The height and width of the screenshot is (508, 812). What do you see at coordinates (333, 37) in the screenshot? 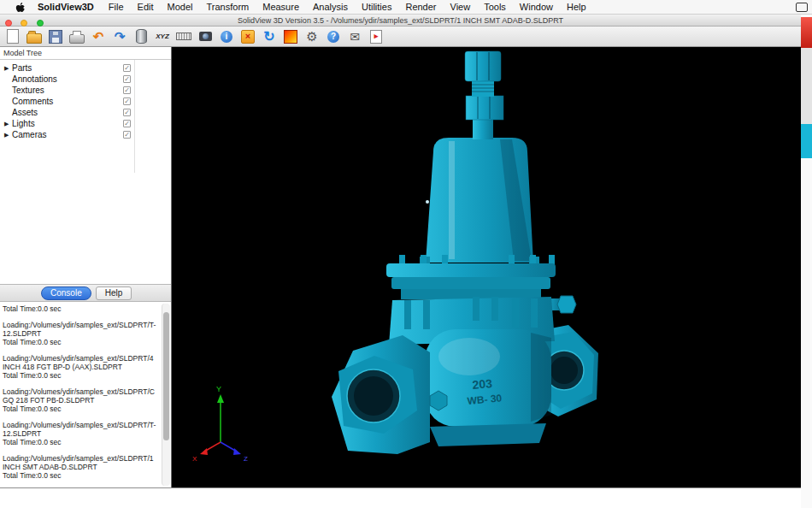
I see `help-button: ?` at bounding box center [333, 37].